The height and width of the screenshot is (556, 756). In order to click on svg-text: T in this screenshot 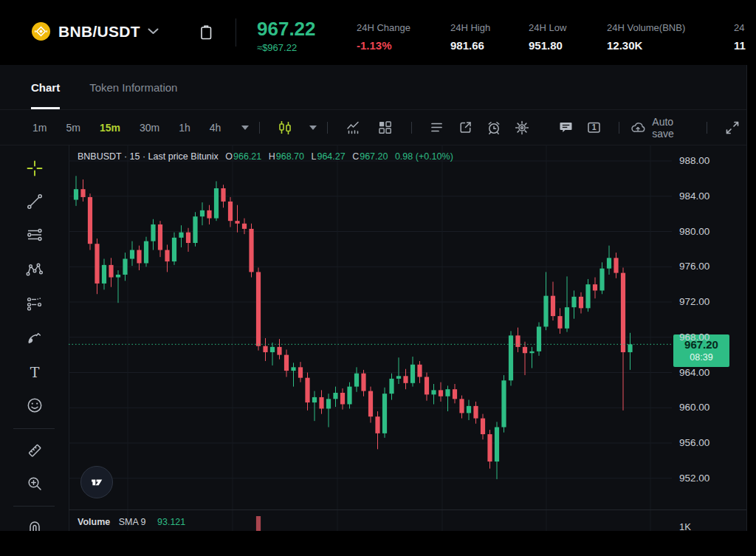, I will do `click(34, 372)`.